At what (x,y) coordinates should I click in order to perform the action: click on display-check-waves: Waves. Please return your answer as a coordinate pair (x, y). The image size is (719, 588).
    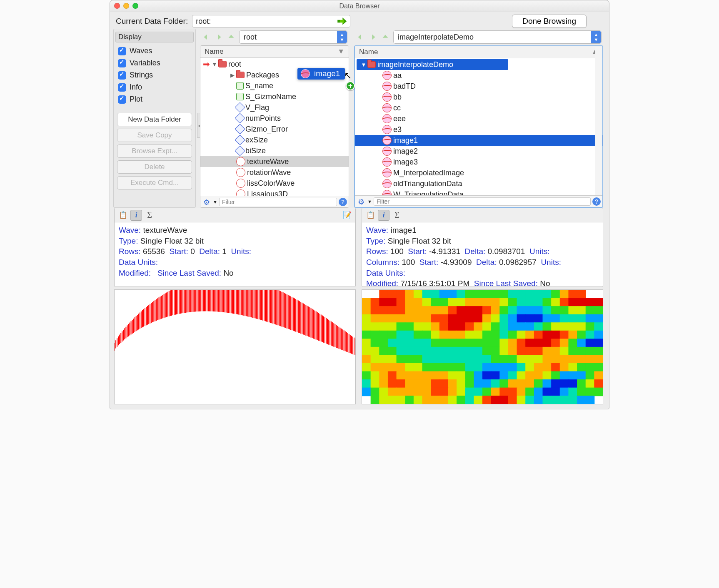
    Looking at the image, I should click on (155, 51).